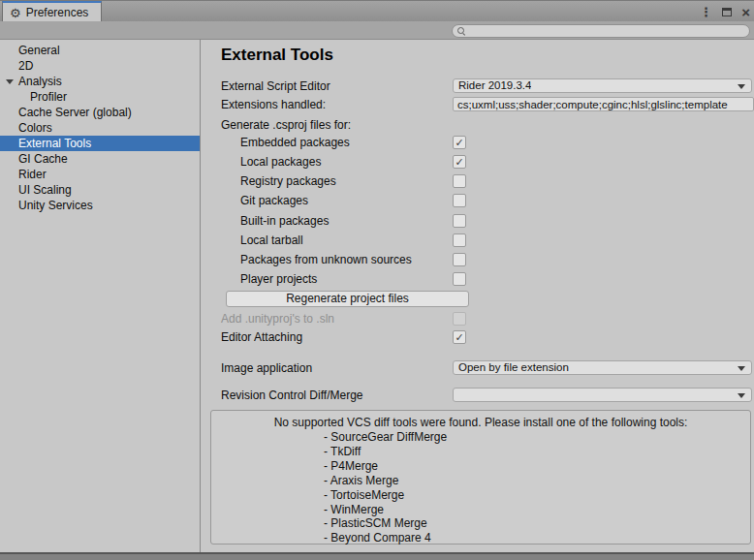  Describe the element at coordinates (459, 337) in the screenshot. I see `editor-attaching-checkbox: ✓` at that location.